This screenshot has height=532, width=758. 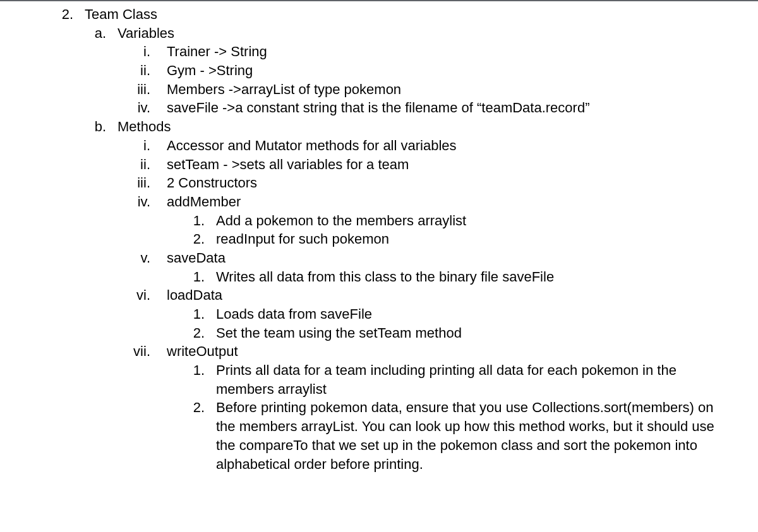 What do you see at coordinates (419, 202) in the screenshot?
I see `outline-l3-item: iv. addMember` at bounding box center [419, 202].